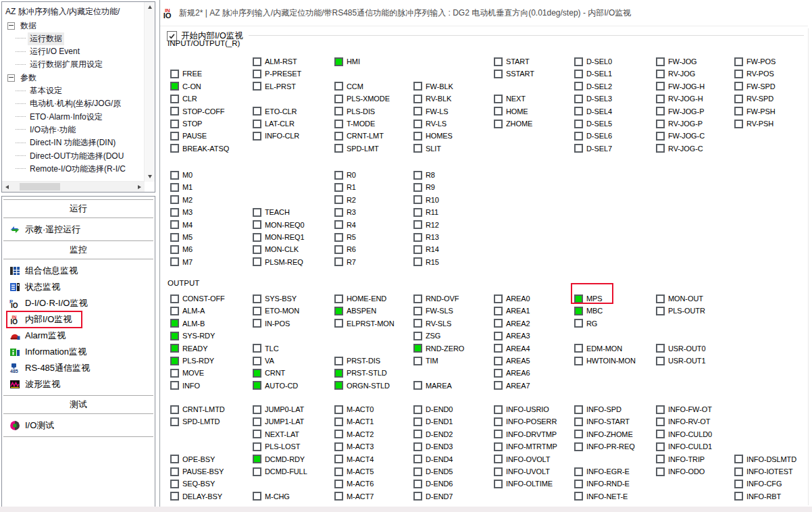 The width and height of the screenshot is (812, 512). What do you see at coordinates (518, 336) in the screenshot?
I see `io-signal-label: AREA3` at bounding box center [518, 336].